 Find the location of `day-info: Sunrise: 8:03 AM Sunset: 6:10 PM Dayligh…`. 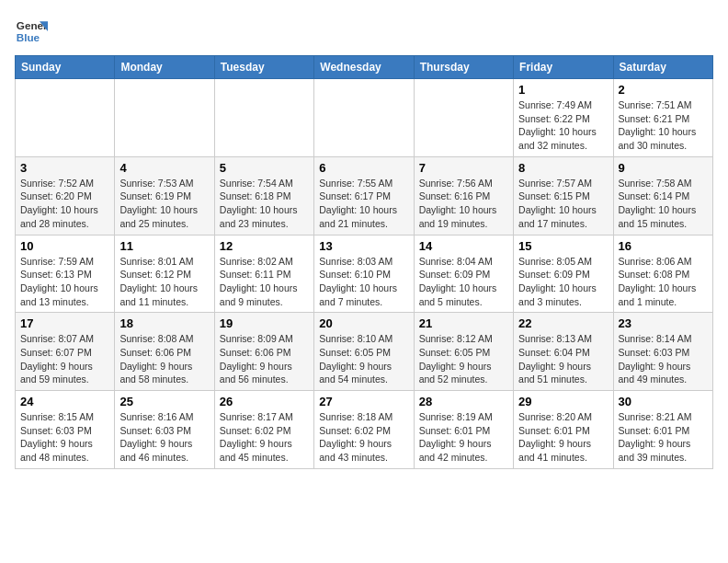

day-info: Sunrise: 8:03 AM Sunset: 6:10 PM Dayligh… is located at coordinates (364, 282).